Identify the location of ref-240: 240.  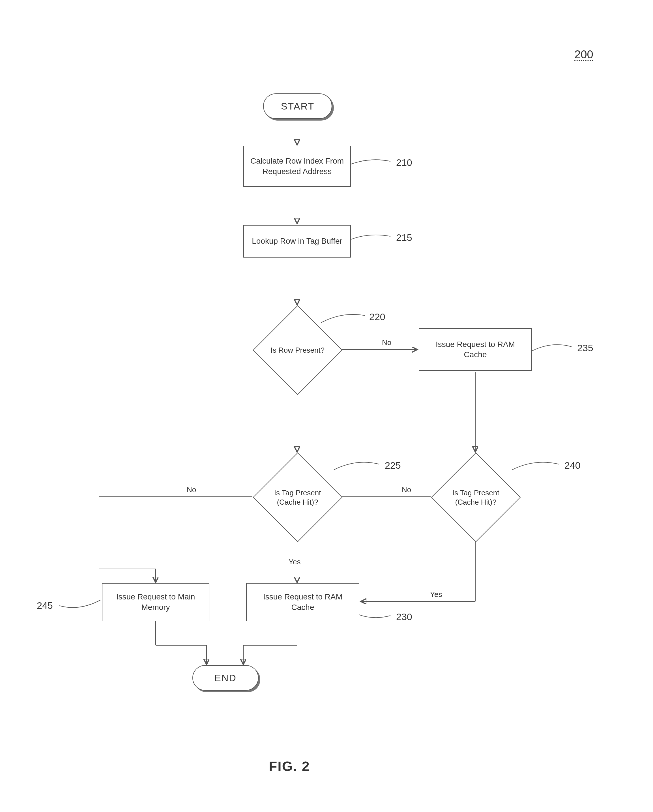
(572, 466).